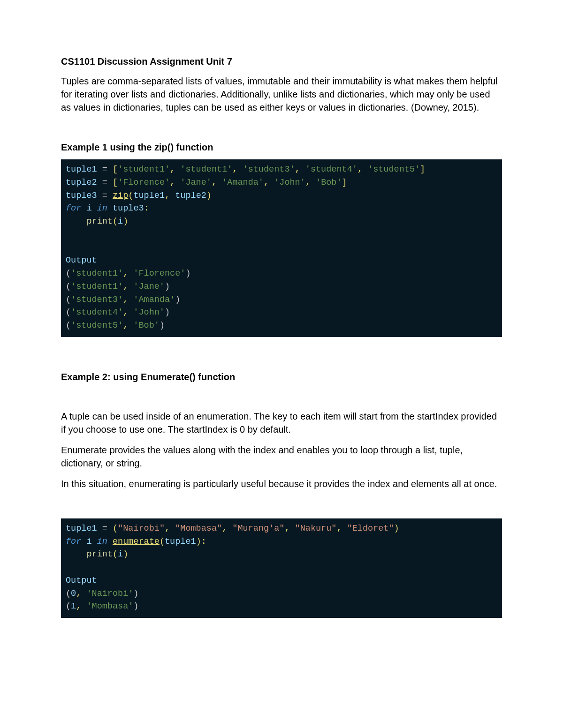 This screenshot has width=563, height=728. Describe the element at coordinates (282, 94) in the screenshot. I see `intro-paragraph: Tuples are comma-separated lists of valu…` at that location.